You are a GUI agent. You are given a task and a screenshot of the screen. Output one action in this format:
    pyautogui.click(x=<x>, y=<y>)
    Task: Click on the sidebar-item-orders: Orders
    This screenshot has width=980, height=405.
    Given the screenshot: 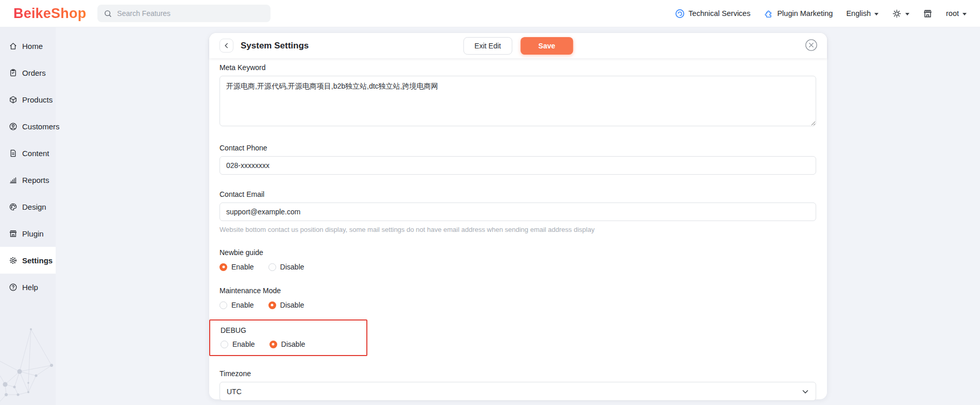 What is the action you would take?
    pyautogui.click(x=28, y=73)
    